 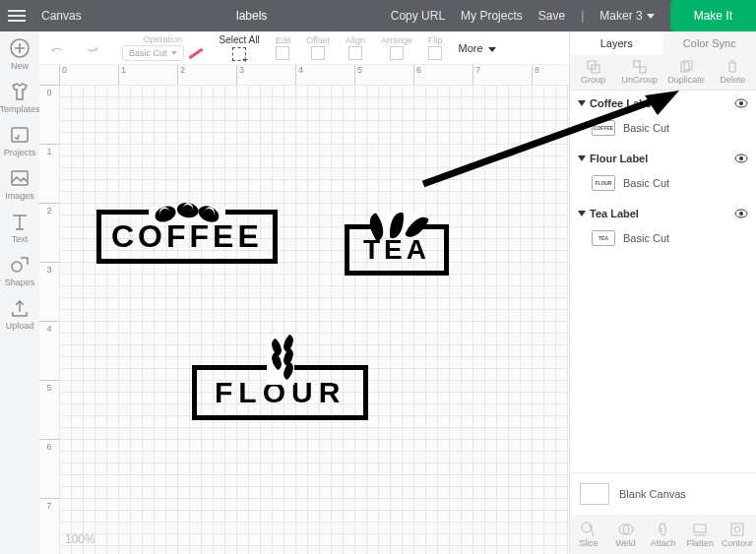 I want to click on operation-value: Basic Cut, so click(x=148, y=53).